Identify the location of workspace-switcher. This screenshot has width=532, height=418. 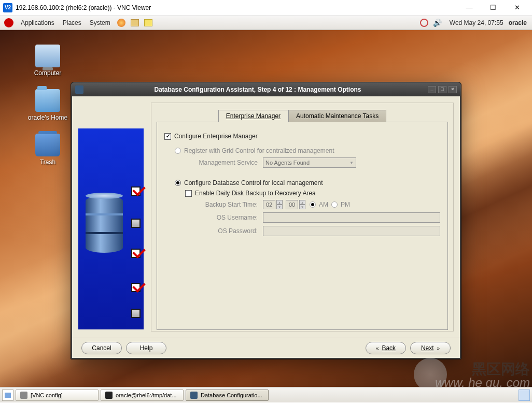
(524, 395).